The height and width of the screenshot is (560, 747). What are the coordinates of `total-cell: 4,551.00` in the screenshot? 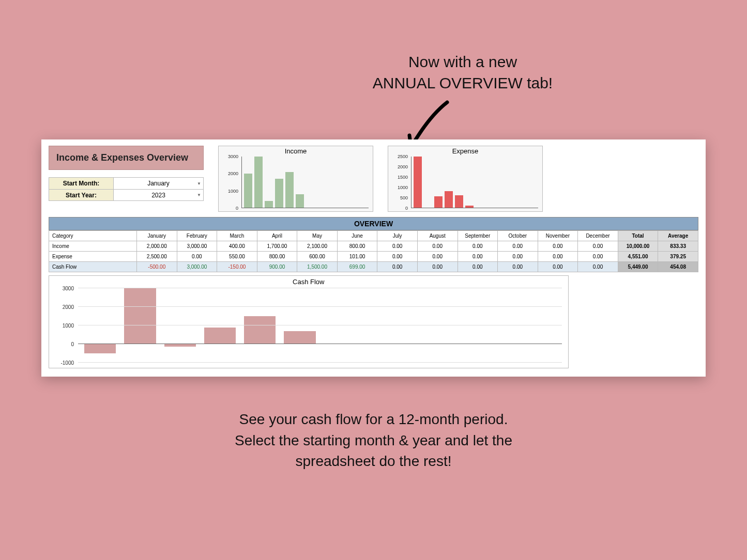 It's located at (638, 257).